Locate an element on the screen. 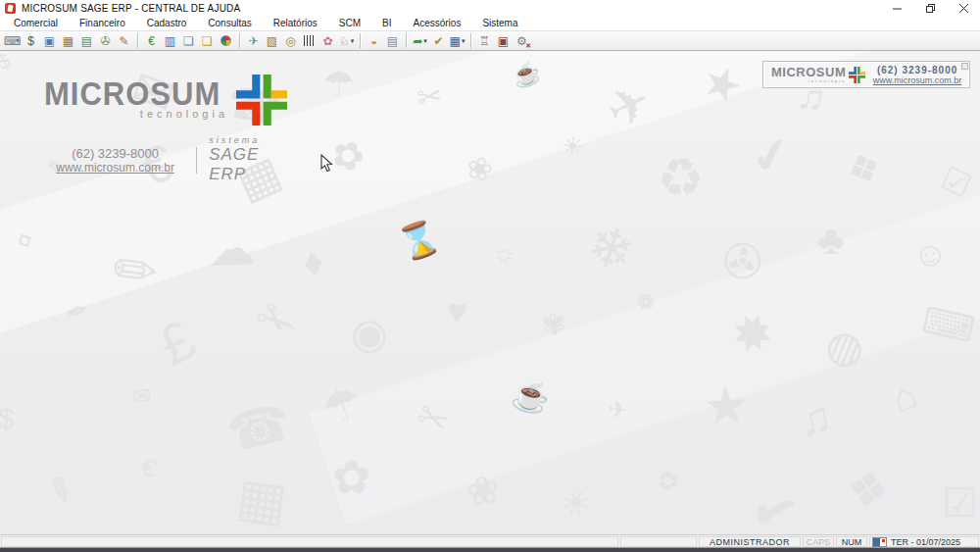 The image size is (980, 552). box-icon: ▧ is located at coordinates (272, 41).